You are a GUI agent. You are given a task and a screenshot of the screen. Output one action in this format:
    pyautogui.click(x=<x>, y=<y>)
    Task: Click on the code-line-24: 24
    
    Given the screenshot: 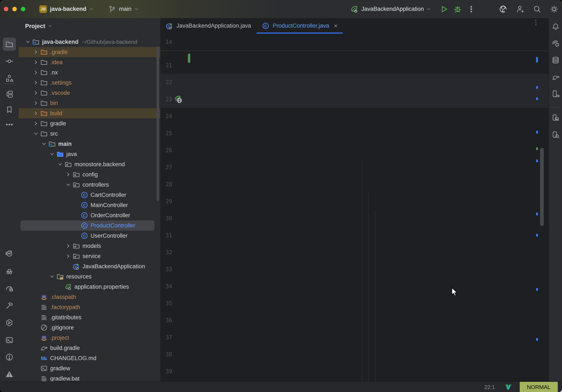 What is the action you would take?
    pyautogui.click(x=354, y=116)
    